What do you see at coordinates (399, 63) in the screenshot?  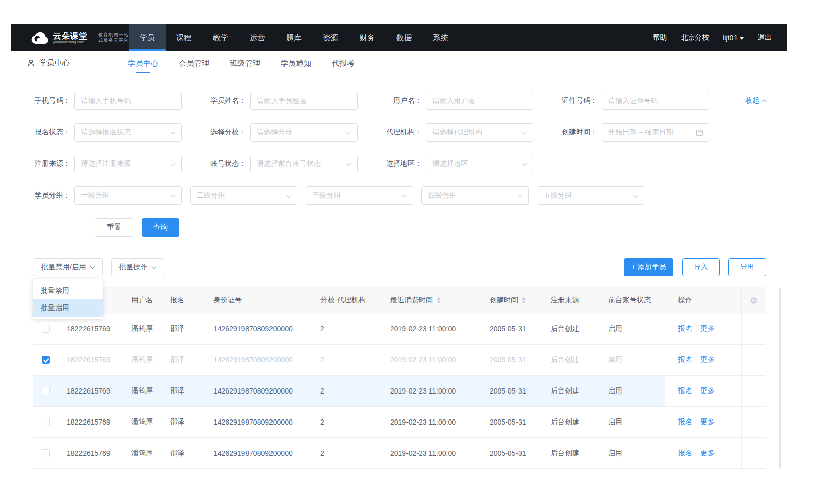 I see `sub-navbar: 学员中心 学员中心 会员管理 班级管理 学员通知 代报考` at bounding box center [399, 63].